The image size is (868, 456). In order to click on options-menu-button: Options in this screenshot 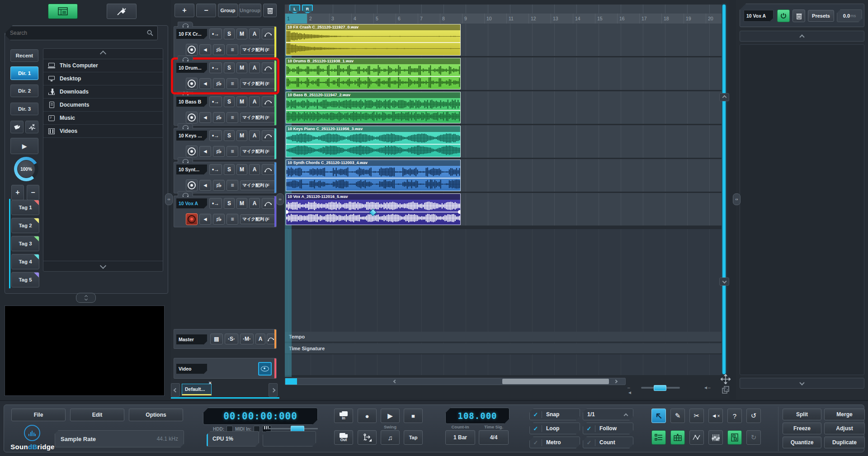, I will do `click(156, 415)`.